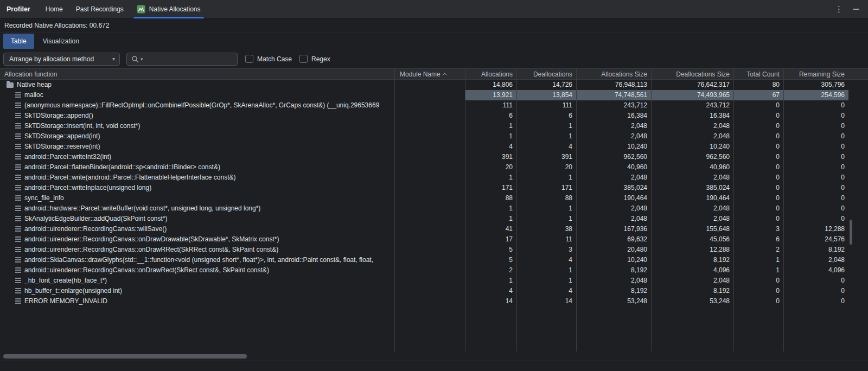  I want to click on table-row: SkTDStorage::insert(int, int, void const…, so click(434, 126).